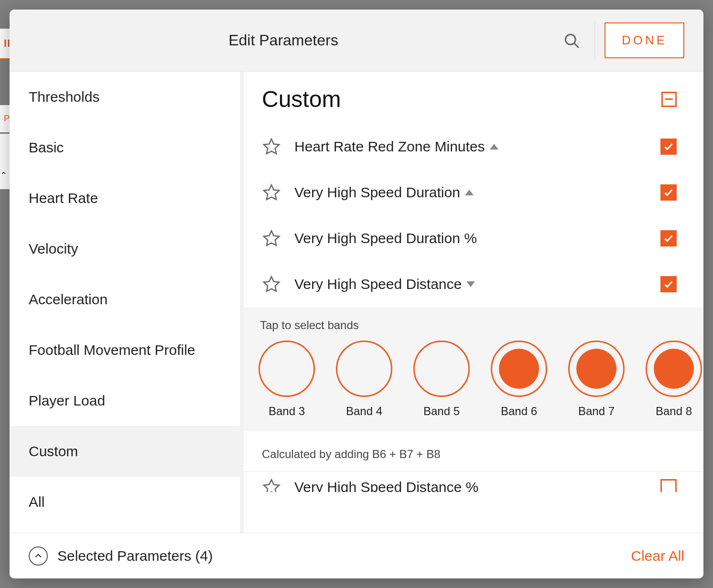 The image size is (713, 588). Describe the element at coordinates (594, 41) in the screenshot. I see `header-divider` at that location.